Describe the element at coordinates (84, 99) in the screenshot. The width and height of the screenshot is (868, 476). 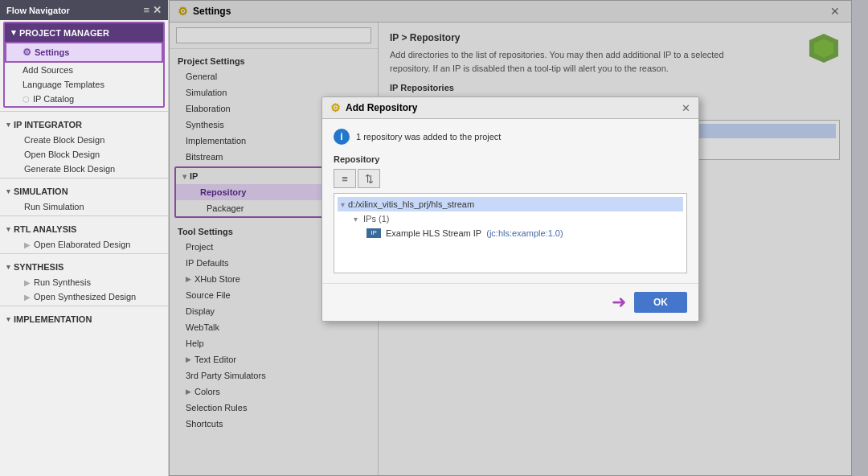
I see `ip-catalog-item: ⬡ IP Catalog` at that location.